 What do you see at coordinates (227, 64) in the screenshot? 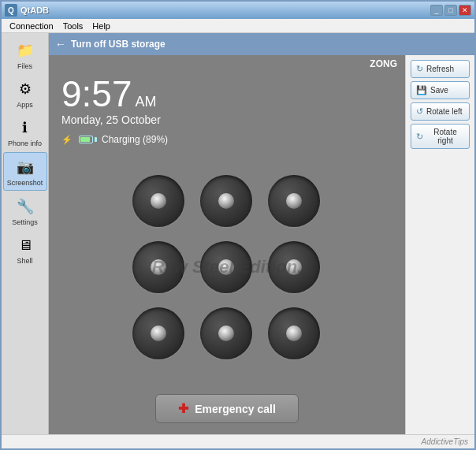
I see `phone-status-bar: ZONG` at bounding box center [227, 64].